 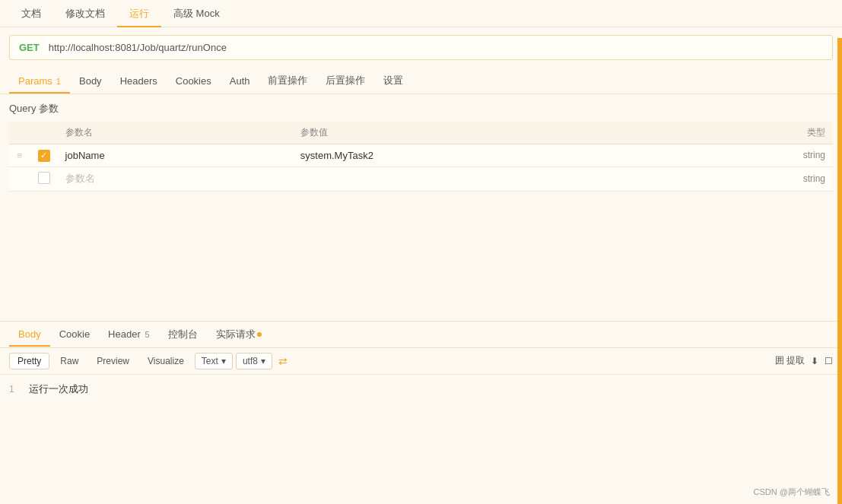 What do you see at coordinates (20, 156) in the screenshot?
I see `drag-handle: ≡` at bounding box center [20, 156].